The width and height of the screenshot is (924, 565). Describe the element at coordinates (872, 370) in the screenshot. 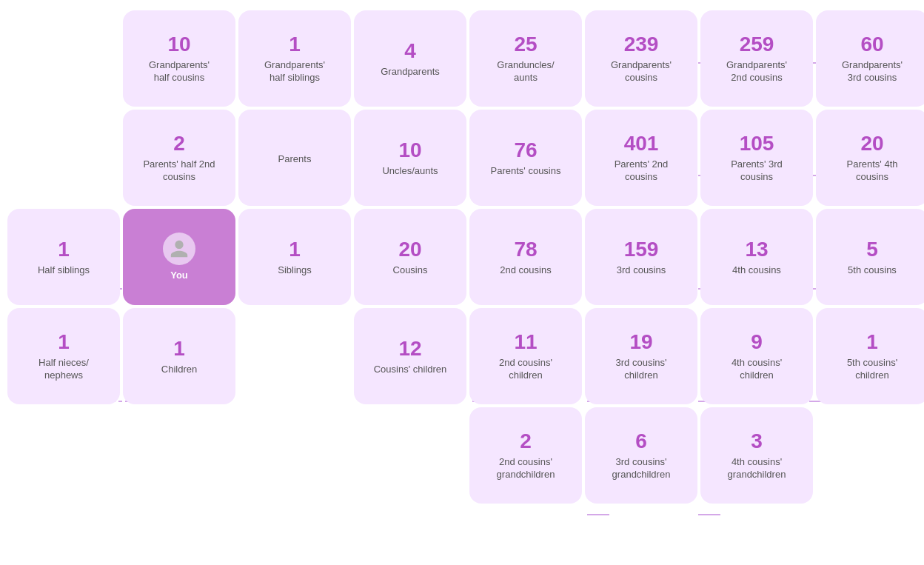

I see `label-5th-cousins-children: 5th cousins'children` at that location.